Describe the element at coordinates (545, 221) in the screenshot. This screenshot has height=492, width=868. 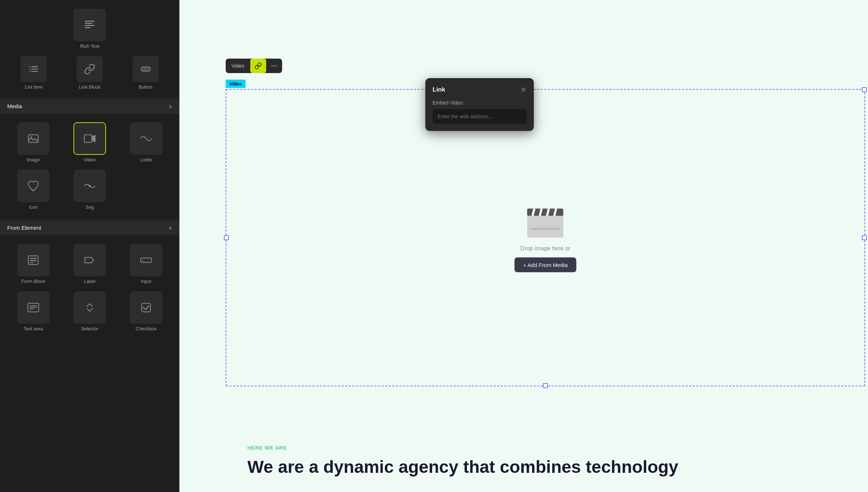
I see `clapperboard-icon` at that location.